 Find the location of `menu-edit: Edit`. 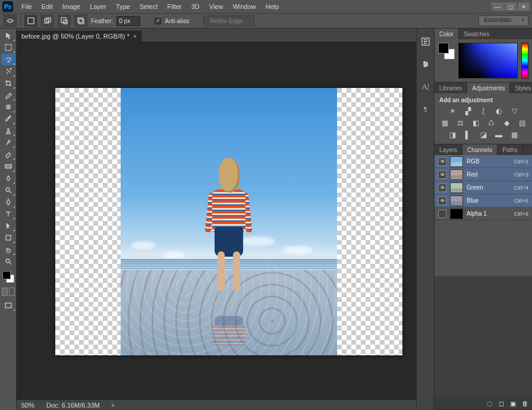

menu-edit: Edit is located at coordinates (48, 7).